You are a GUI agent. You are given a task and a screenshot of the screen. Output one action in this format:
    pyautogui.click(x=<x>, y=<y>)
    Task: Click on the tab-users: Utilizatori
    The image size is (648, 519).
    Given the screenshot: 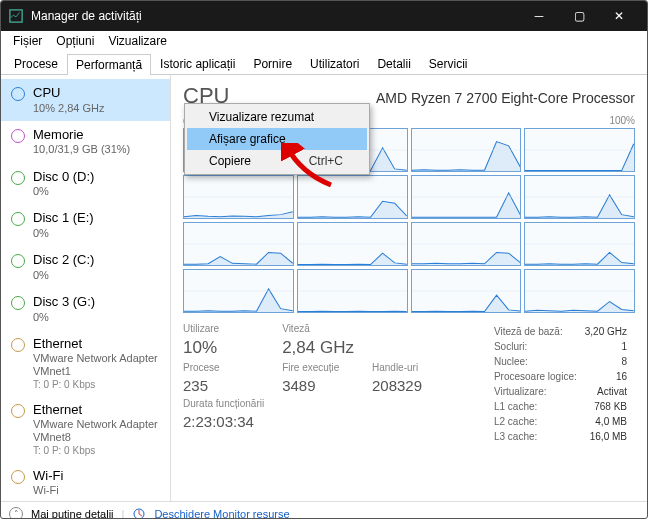 What is the action you would take?
    pyautogui.click(x=334, y=64)
    